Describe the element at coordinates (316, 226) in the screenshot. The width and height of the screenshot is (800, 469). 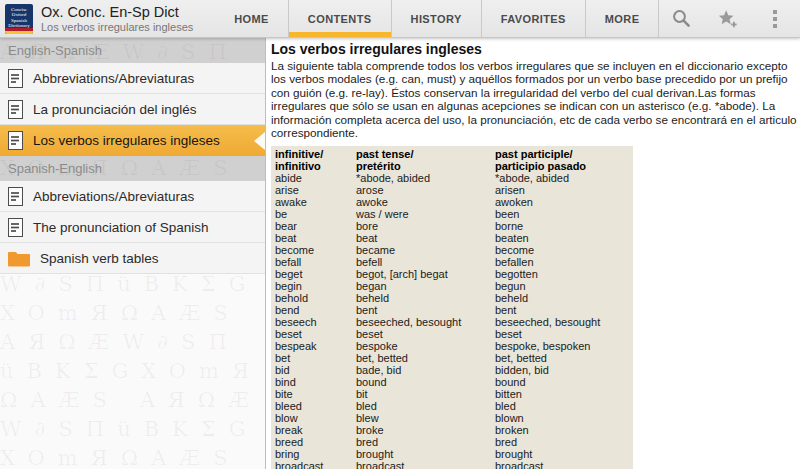
I see `table-cell: bear` at that location.